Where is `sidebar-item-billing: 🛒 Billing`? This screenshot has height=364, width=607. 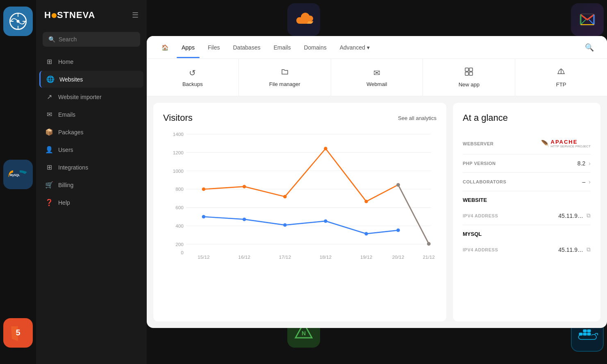 sidebar-item-billing: 🛒 Billing is located at coordinates (91, 185).